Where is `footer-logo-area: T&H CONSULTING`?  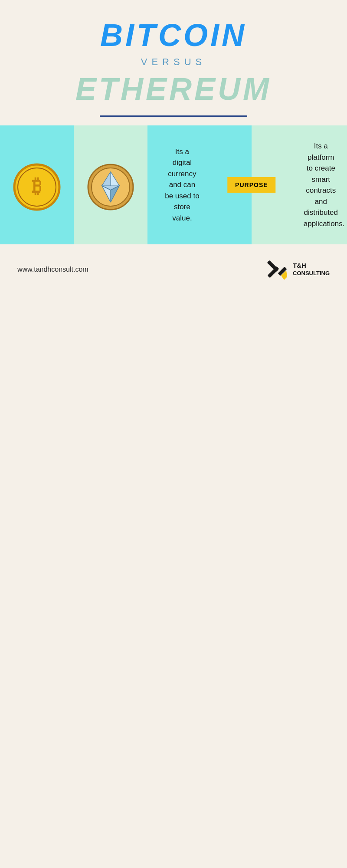
footer-logo-area: T&H CONSULTING is located at coordinates (297, 269).